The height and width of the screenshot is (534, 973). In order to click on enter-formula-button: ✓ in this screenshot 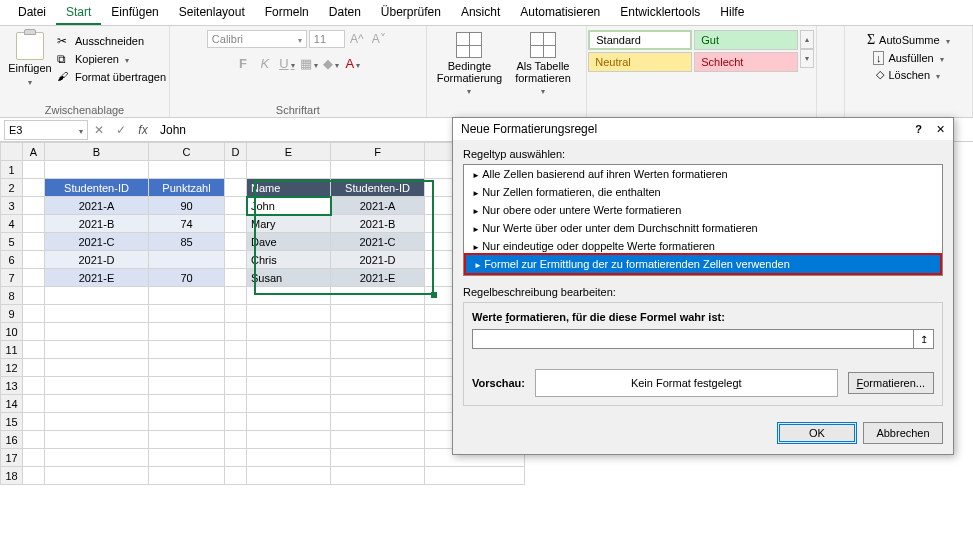, I will do `click(121, 130)`.